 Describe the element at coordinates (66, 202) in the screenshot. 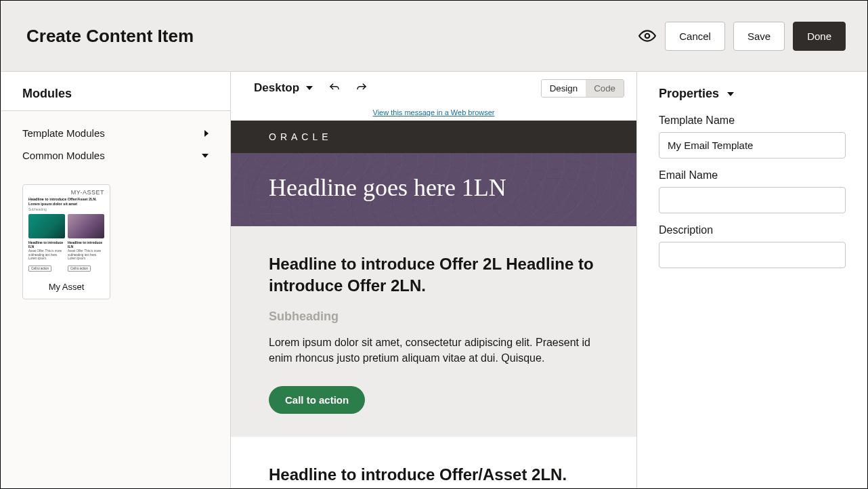

I see `thumb-headline: Headline to introduce Offer/Asset 2LN. L…` at that location.